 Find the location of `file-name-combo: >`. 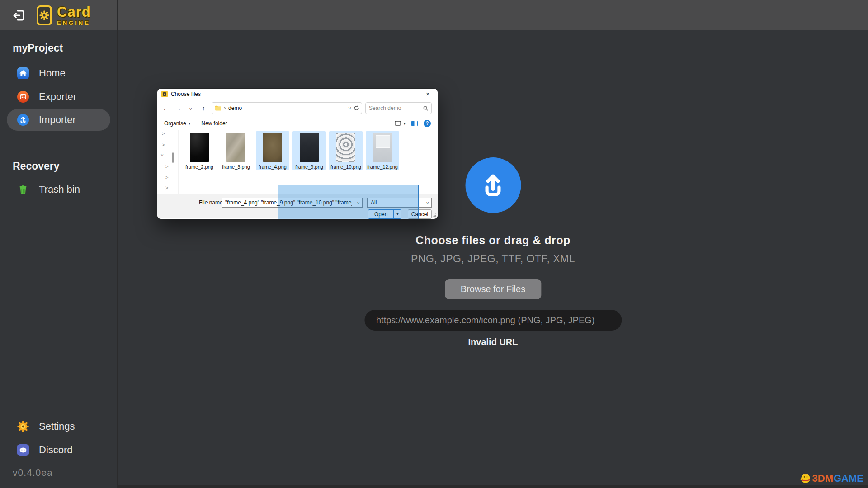

file-name-combo: > is located at coordinates (292, 203).